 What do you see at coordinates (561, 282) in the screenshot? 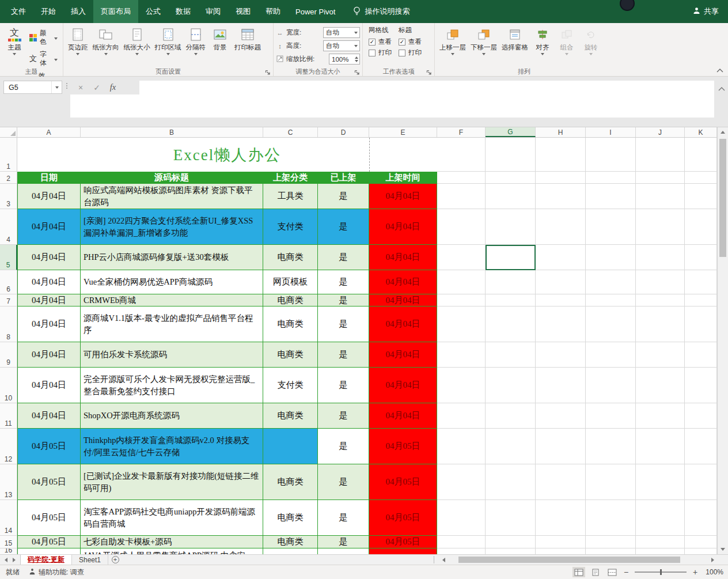
I see `cell-H6` at bounding box center [561, 282].